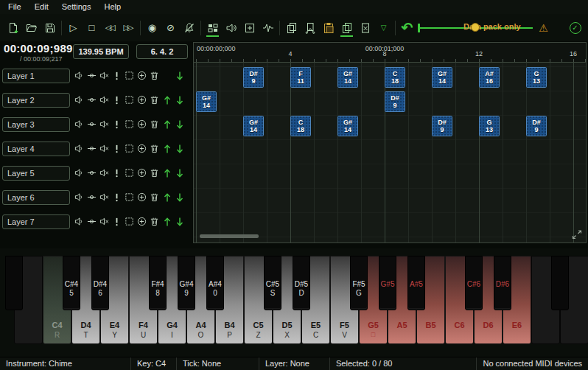 Image resolution: width=588 pixels, height=370 pixels. What do you see at coordinates (407, 28) in the screenshot?
I see `undo-button: ↶` at bounding box center [407, 28].